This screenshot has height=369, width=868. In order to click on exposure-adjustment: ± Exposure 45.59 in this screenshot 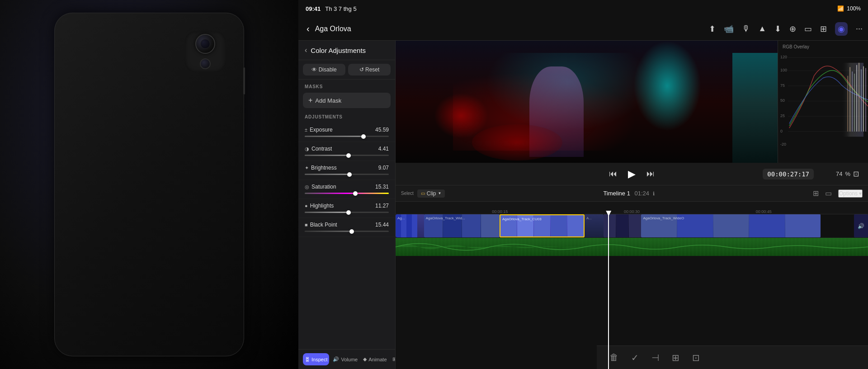, I will do `click(347, 132)`.